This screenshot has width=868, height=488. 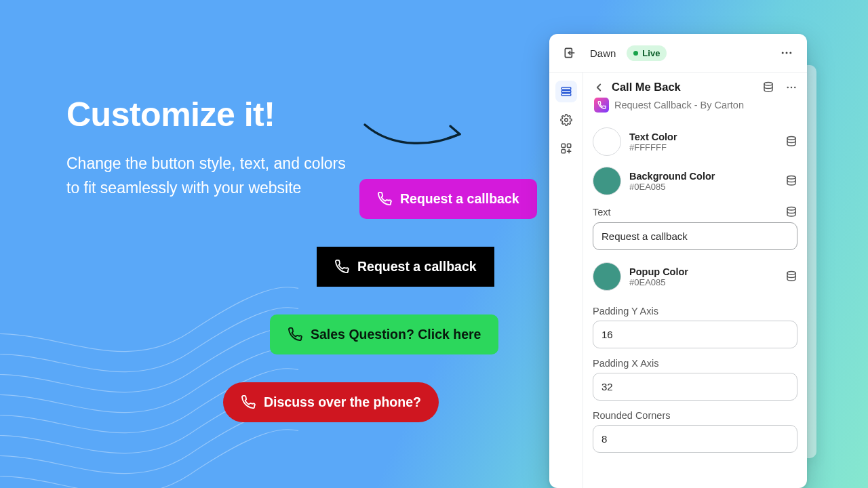 I want to click on editor-topbar: Dawn Live, so click(x=678, y=53).